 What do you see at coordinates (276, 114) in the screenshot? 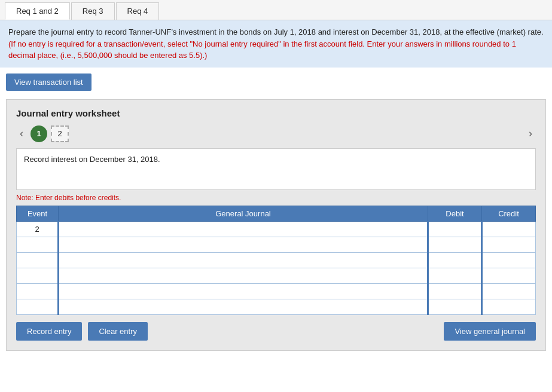
I see `worksheet-title: Journal entry worksheet` at bounding box center [276, 114].